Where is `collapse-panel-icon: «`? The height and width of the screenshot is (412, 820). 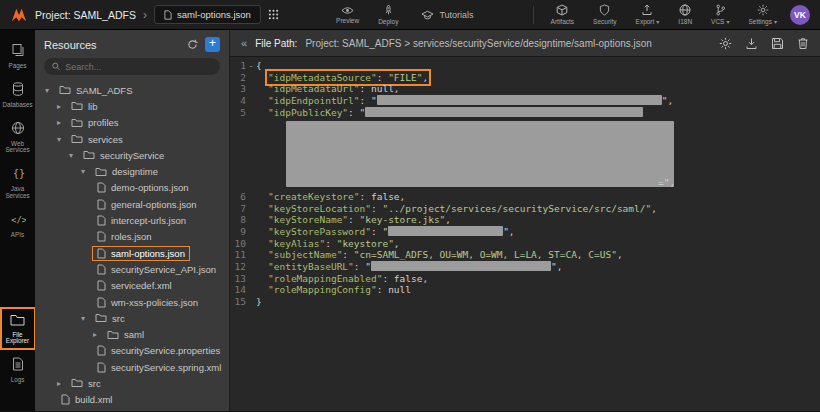
collapse-panel-icon: « is located at coordinates (244, 43).